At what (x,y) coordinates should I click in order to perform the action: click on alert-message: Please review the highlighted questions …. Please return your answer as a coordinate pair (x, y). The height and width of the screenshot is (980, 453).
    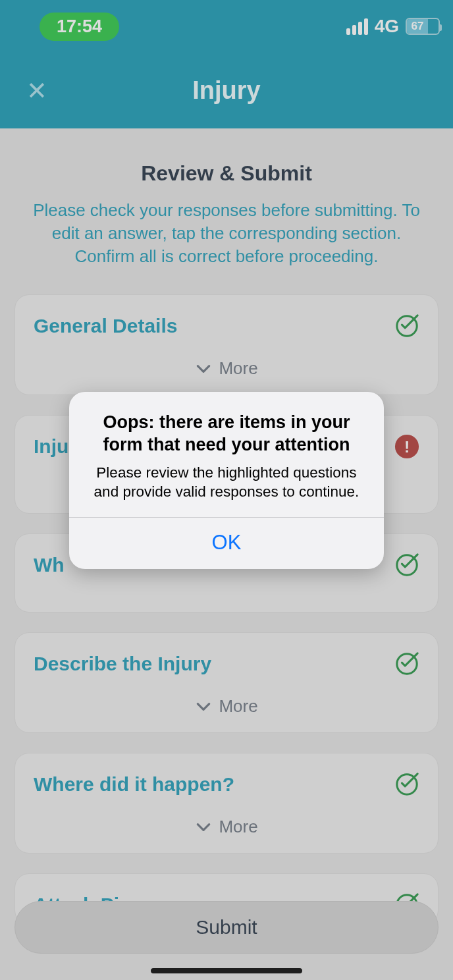
    Looking at the image, I should click on (226, 482).